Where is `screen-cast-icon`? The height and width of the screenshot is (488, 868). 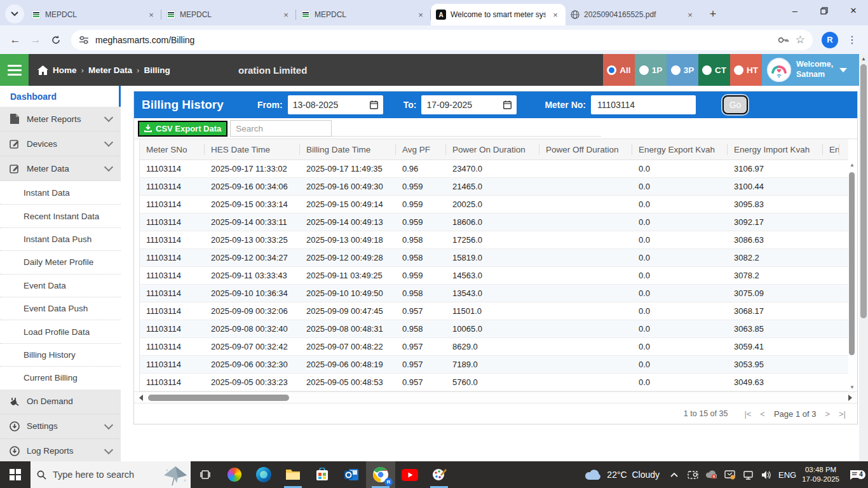 screen-cast-icon is located at coordinates (693, 475).